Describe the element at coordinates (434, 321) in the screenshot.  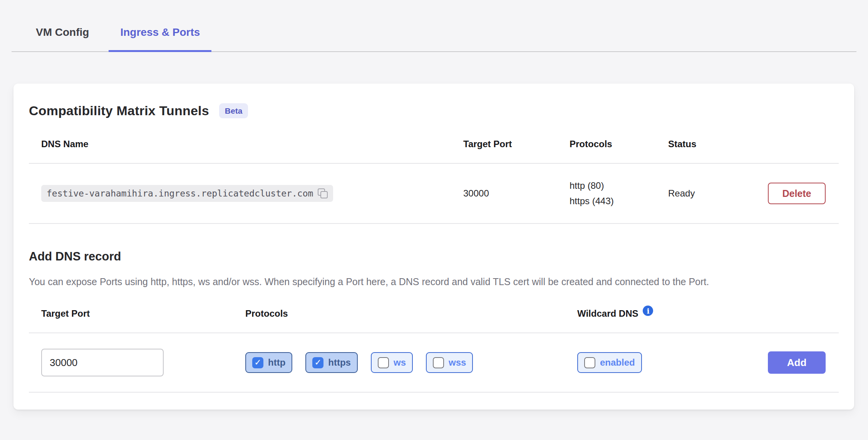
I see `add-dns-form-labels: Target Port Protocols Wildcard DNS i` at that location.